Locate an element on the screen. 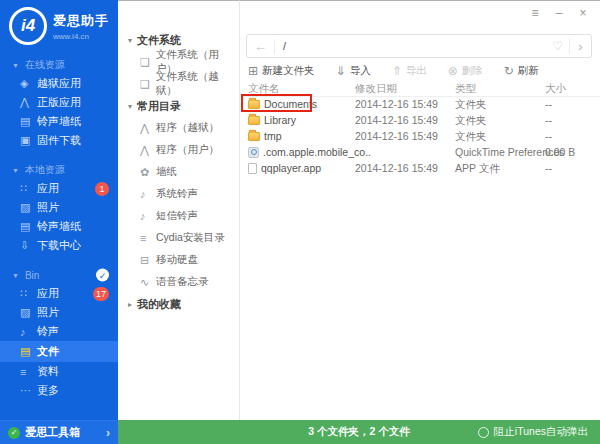  back-button: ← is located at coordinates (261, 46).